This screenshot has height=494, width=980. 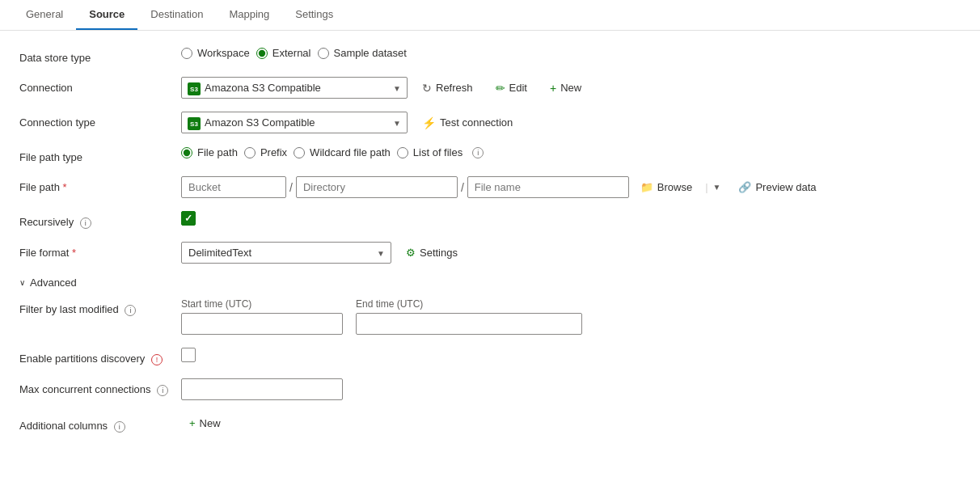 I want to click on radio-wildcard-label: Wildcard file path, so click(x=350, y=152).